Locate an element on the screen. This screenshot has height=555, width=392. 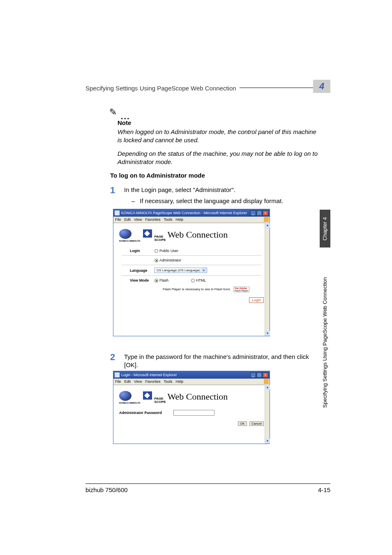
public-user-radio is located at coordinates (156, 251).